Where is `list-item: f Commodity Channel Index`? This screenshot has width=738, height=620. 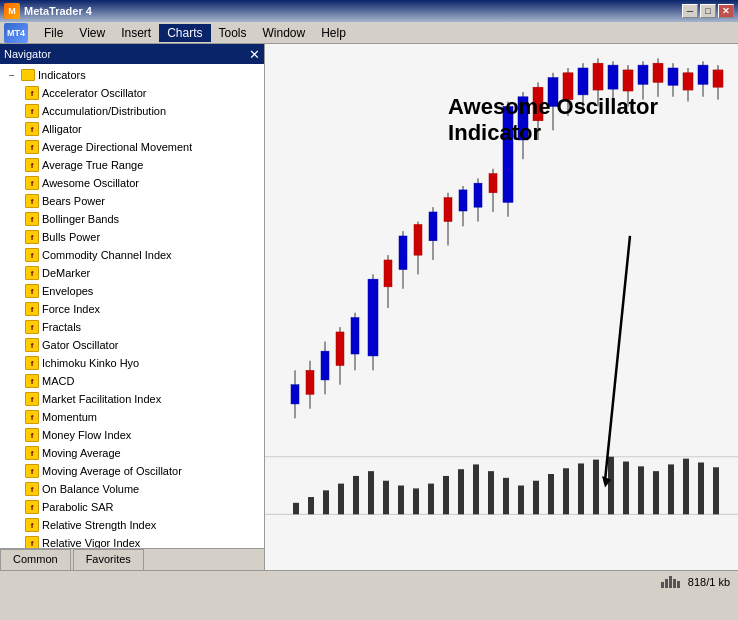 list-item: f Commodity Channel Index is located at coordinates (142, 255).